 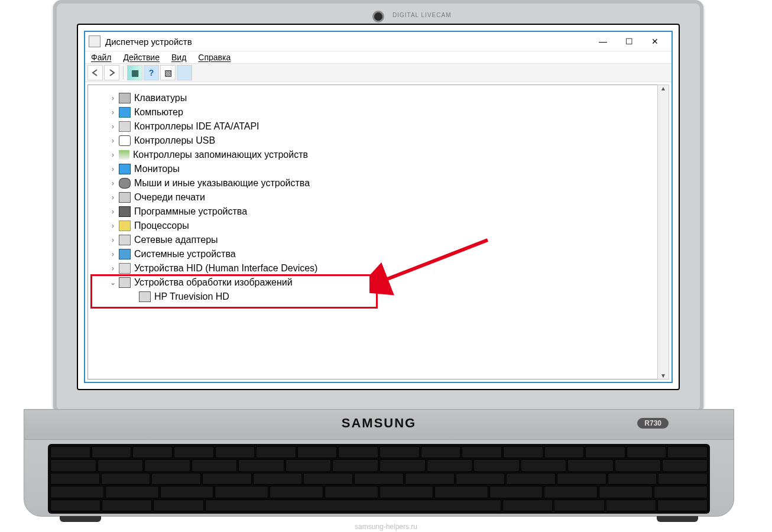 I want to click on net-icon, so click(x=125, y=240).